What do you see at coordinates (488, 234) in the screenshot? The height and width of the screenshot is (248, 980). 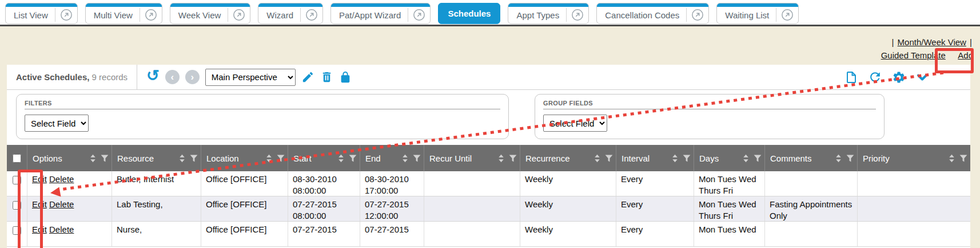 I see `table-row: Edit Delete Nurse, Office [OFFICE] 07-27…` at bounding box center [488, 234].